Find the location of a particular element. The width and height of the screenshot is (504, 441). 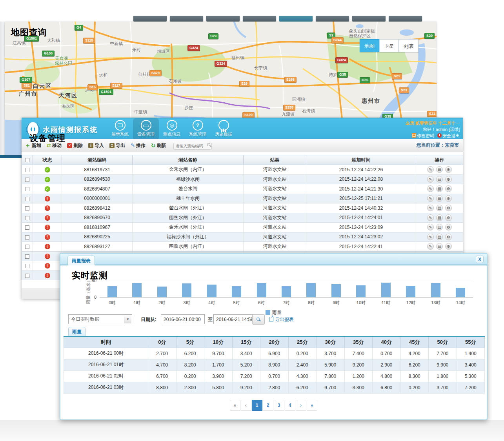

close-icon: X is located at coordinates (480, 260).